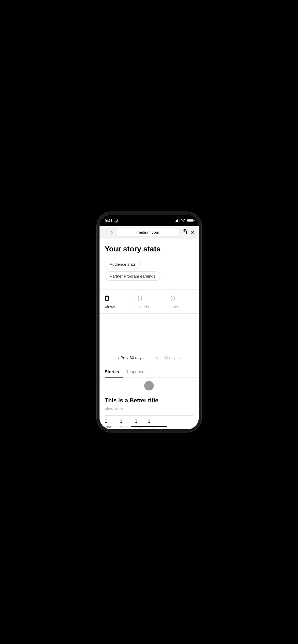  I want to click on url-bar: medium.com, so click(148, 232).